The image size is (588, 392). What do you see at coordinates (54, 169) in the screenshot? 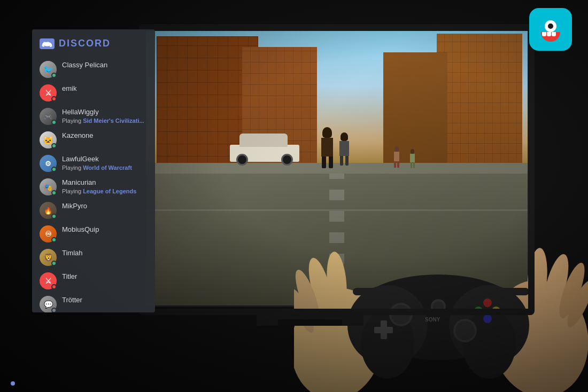
I see `status-dot-lawfulgeek` at bounding box center [54, 169].